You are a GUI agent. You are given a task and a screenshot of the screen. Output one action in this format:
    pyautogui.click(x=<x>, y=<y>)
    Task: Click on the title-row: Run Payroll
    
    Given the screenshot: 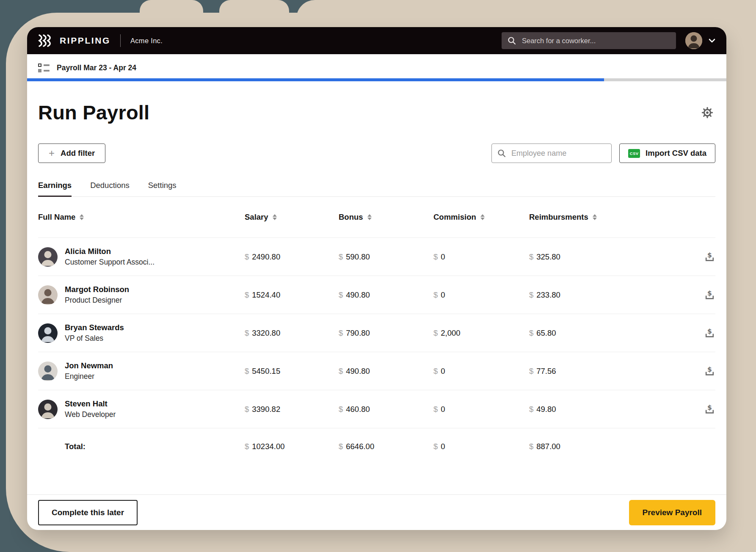 What is the action you would take?
    pyautogui.click(x=377, y=113)
    